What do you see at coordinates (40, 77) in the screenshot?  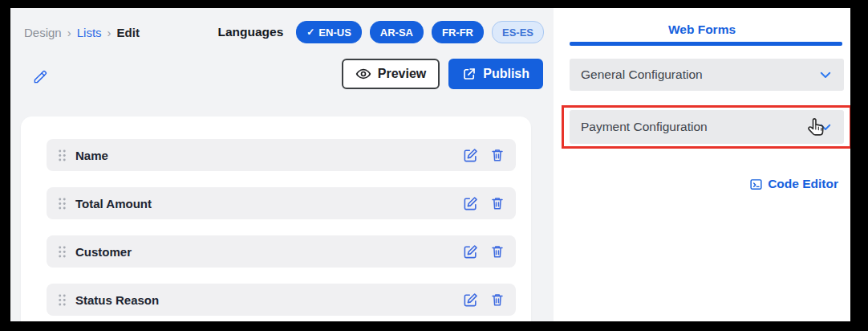 I see `edit-title-button` at bounding box center [40, 77].